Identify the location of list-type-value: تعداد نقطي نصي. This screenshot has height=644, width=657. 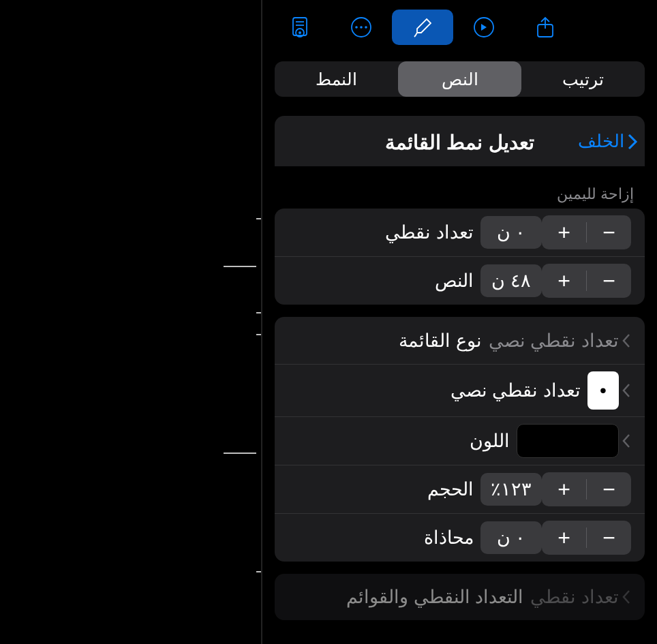
(553, 341).